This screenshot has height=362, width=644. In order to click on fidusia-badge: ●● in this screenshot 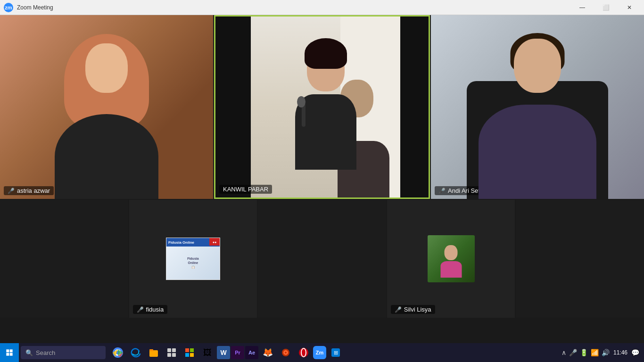, I will do `click(215, 242)`.